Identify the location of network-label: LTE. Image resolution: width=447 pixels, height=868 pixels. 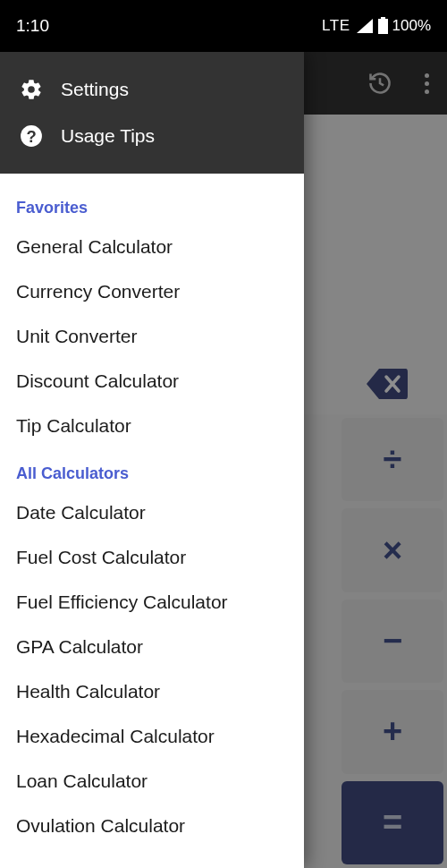
(336, 26).